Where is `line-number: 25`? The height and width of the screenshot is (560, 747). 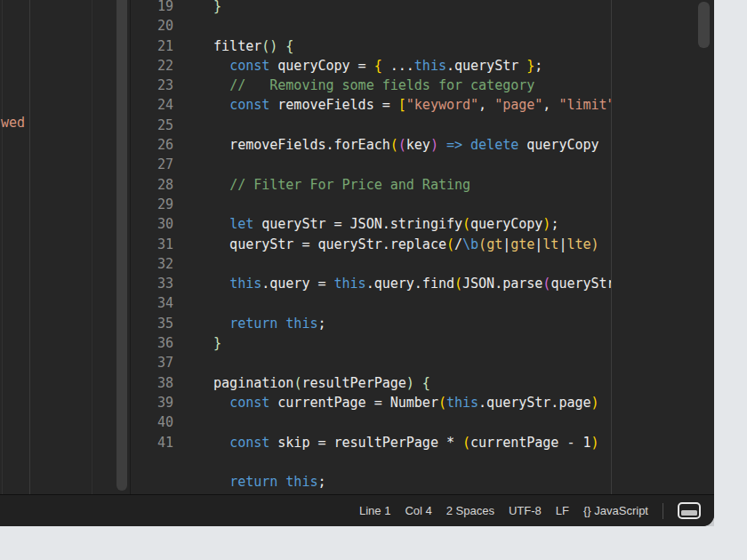 line-number: 25 is located at coordinates (152, 125).